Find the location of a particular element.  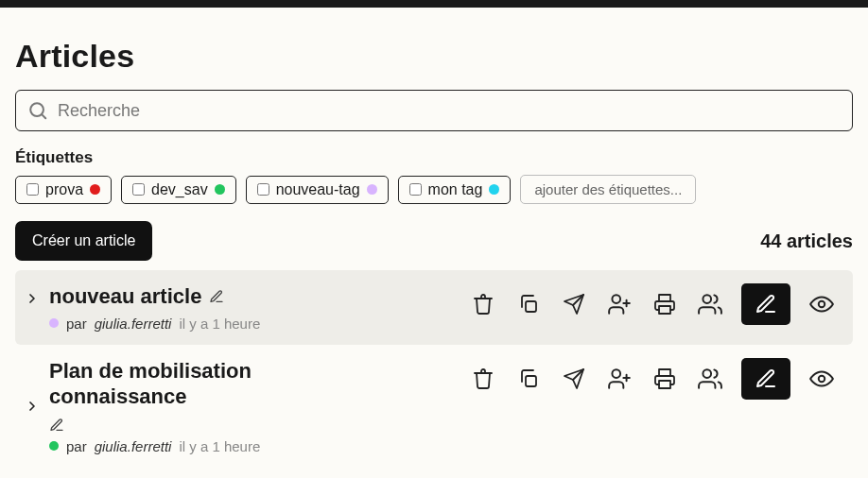

tag-label: dev_sav is located at coordinates (180, 190).